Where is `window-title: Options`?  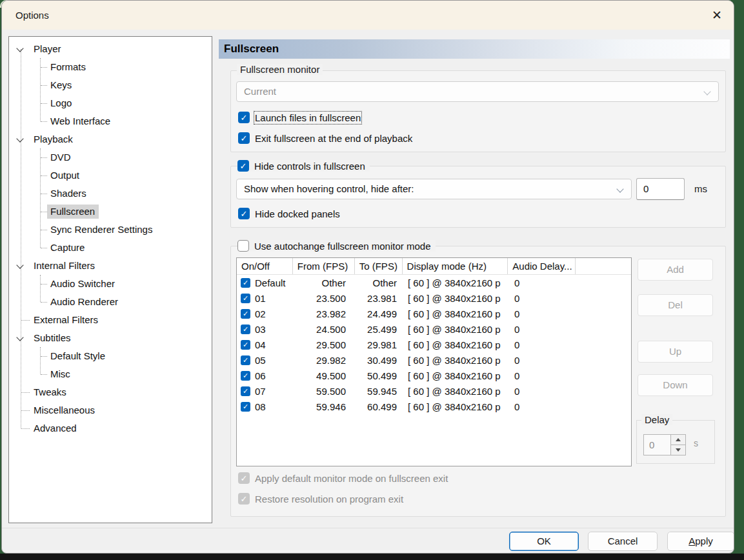
window-title: Options is located at coordinates (32, 15).